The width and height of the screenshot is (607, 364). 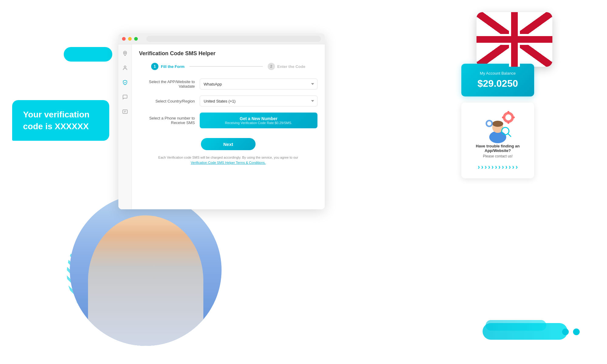 What do you see at coordinates (503, 167) in the screenshot?
I see `chevron-8: ›` at bounding box center [503, 167].